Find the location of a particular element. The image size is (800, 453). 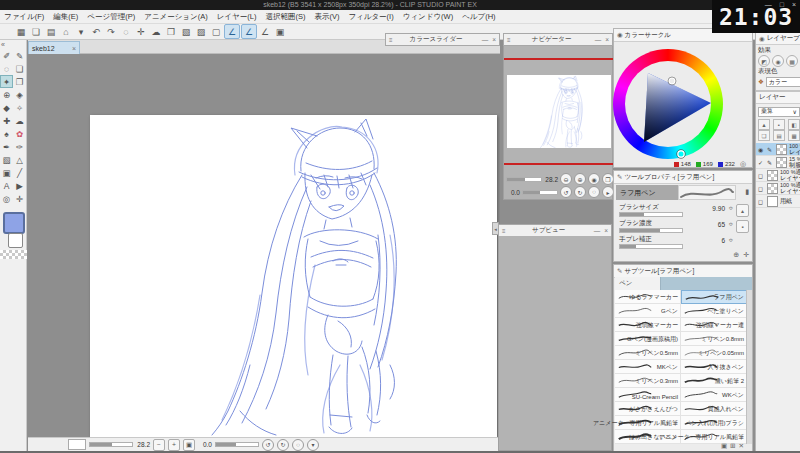

menu-selection: 選択範囲(S) is located at coordinates (285, 17).